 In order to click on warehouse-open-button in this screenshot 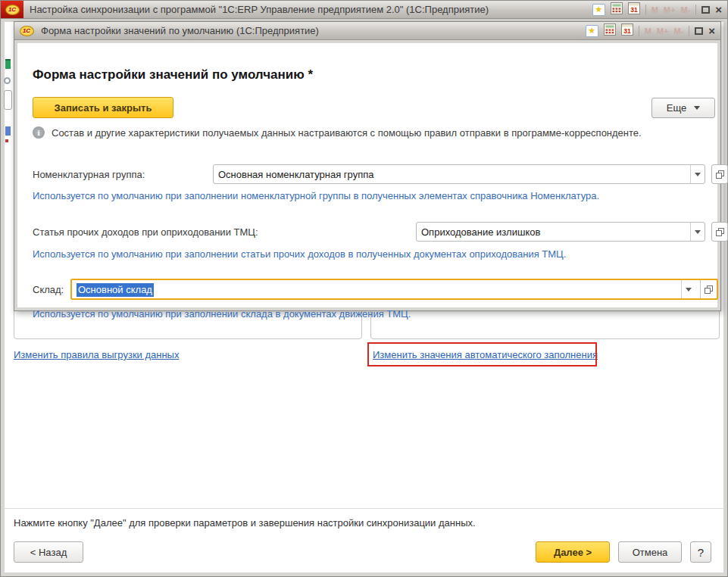, I will do `click(708, 289)`.